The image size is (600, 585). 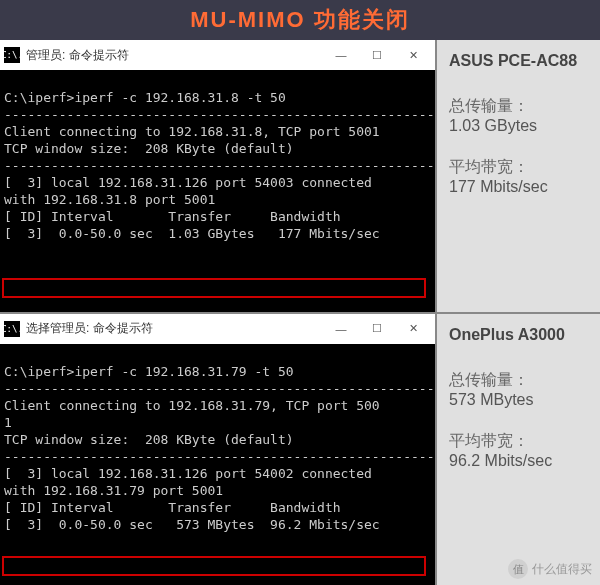 What do you see at coordinates (518, 176) in the screenshot?
I see `summary-asus: ASUS PCE-AC88 总传输量： 1.03 GBytes 平均带宽： 17…` at bounding box center [518, 176].